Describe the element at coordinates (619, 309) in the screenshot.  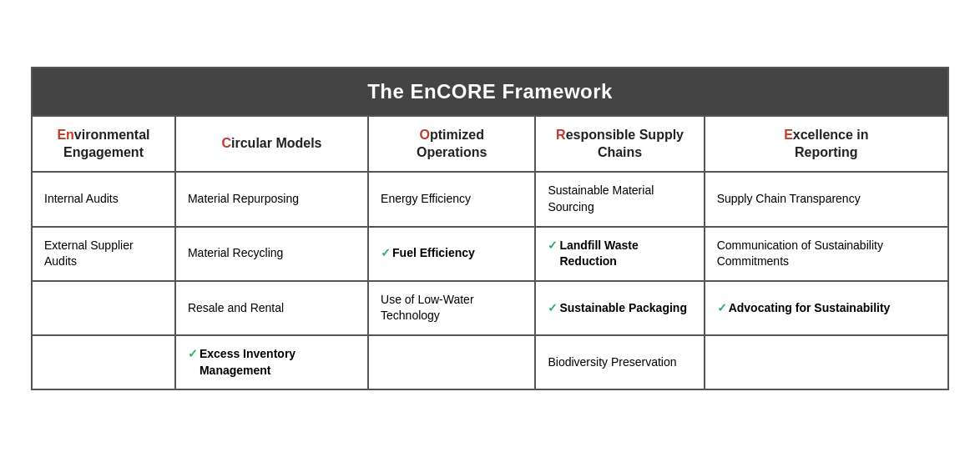
I see `cell-content-2-3: ✓Sustainable Packaging` at that location.